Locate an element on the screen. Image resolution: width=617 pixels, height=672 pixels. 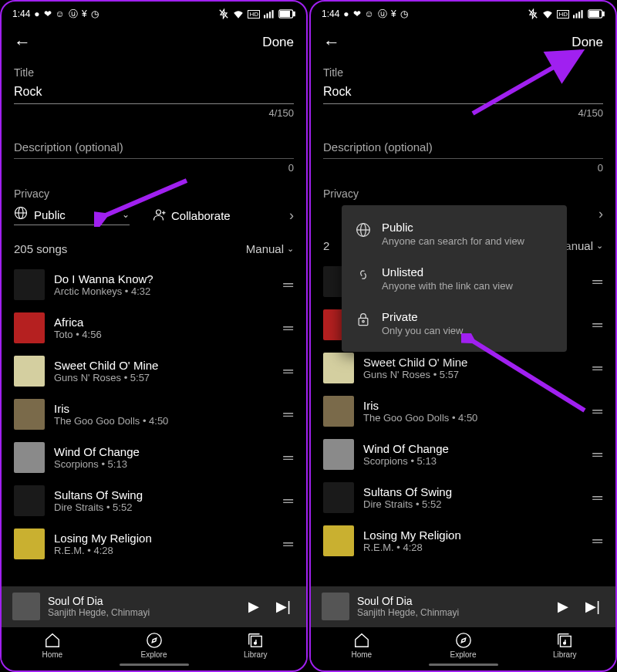
gesture-bar is located at coordinates (154, 665).